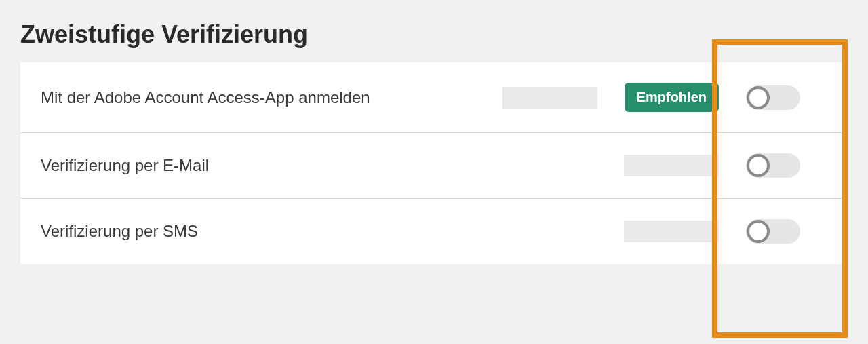 The height and width of the screenshot is (344, 868). What do you see at coordinates (773, 166) in the screenshot?
I see `toggle-email` at bounding box center [773, 166].